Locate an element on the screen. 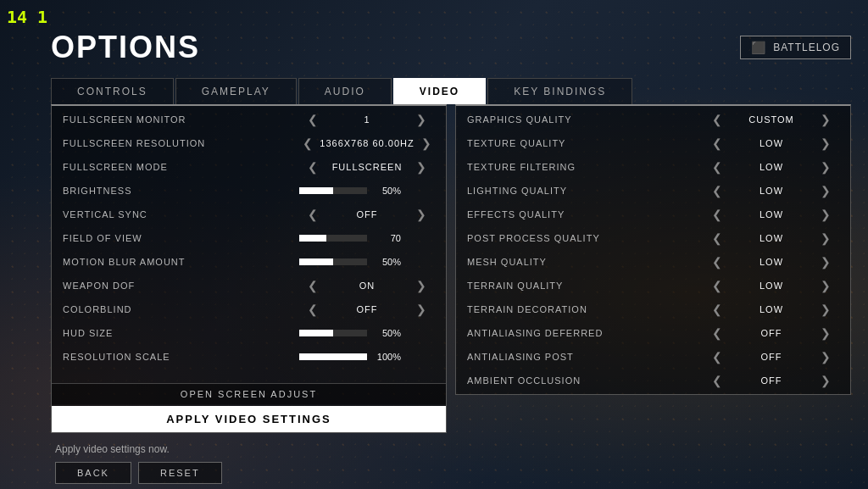 This screenshot has height=489, width=868. nav-tabs: CONTROLS GAMEPLAY AUDIO VIDEO KEY BINDIN… is located at coordinates (451, 92).